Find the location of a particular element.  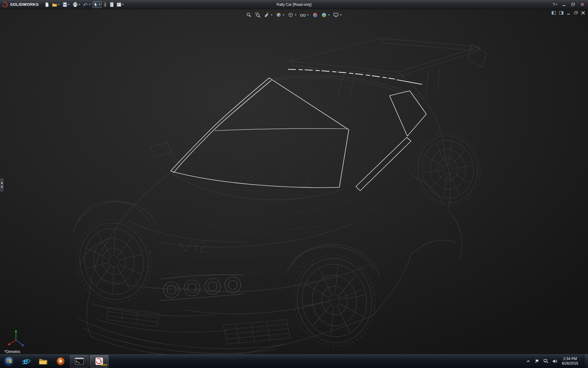

volume-button is located at coordinates (555, 361).